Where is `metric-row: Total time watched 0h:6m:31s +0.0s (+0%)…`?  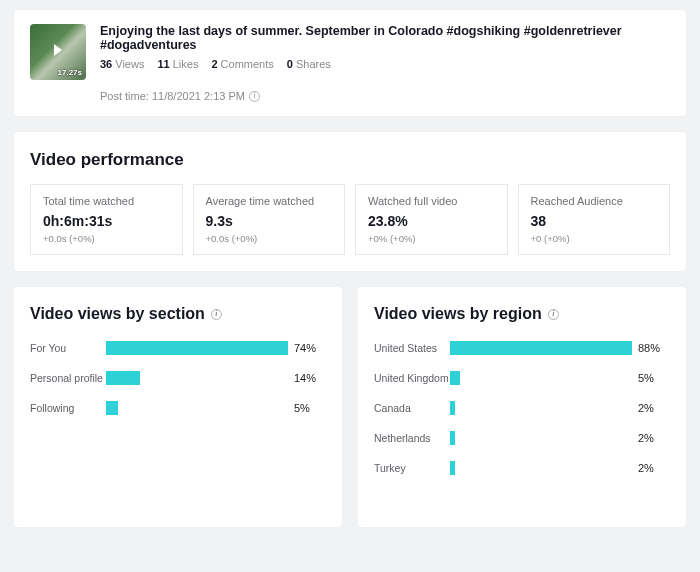 metric-row: Total time watched 0h:6m:31s +0.0s (+0%)… is located at coordinates (350, 220).